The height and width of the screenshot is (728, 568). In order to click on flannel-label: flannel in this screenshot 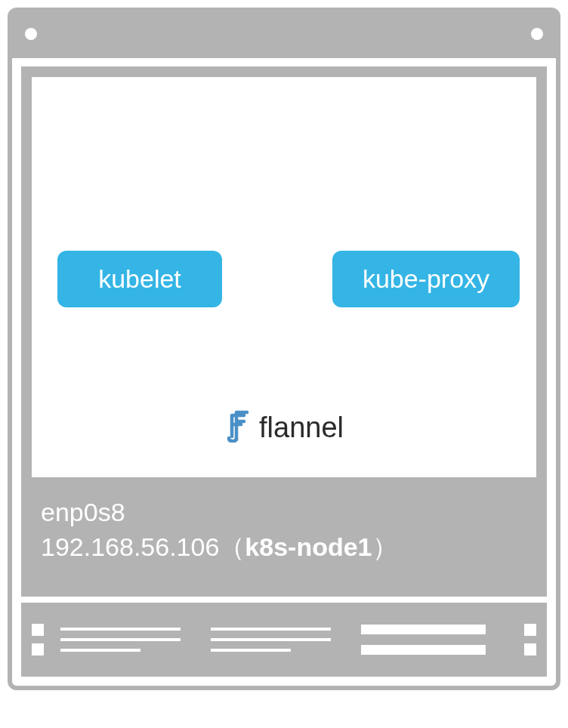, I will do `click(301, 427)`.